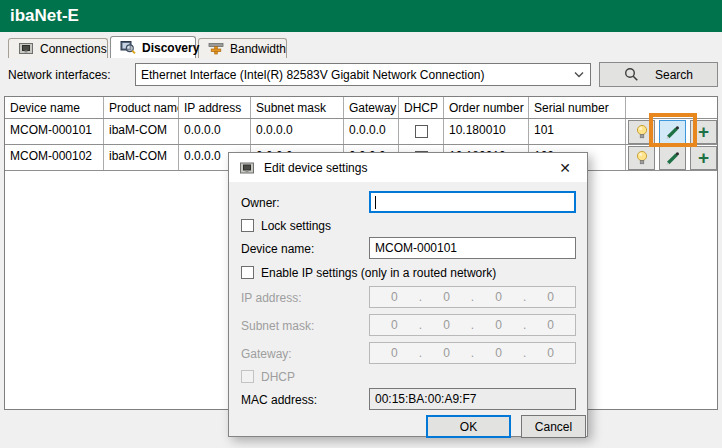 The width and height of the screenshot is (722, 448). Describe the element at coordinates (279, 400) in the screenshot. I see `mac-address-label: MAC address:` at that location.